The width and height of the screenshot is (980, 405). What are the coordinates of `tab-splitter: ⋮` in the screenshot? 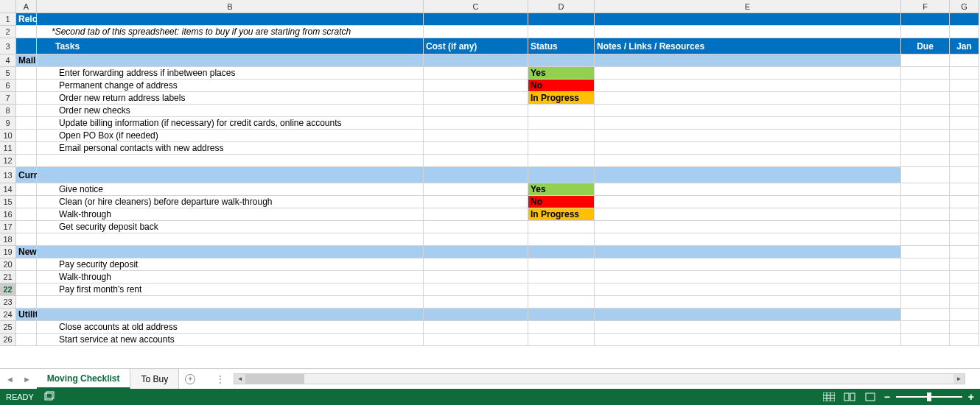 It's located at (220, 379).